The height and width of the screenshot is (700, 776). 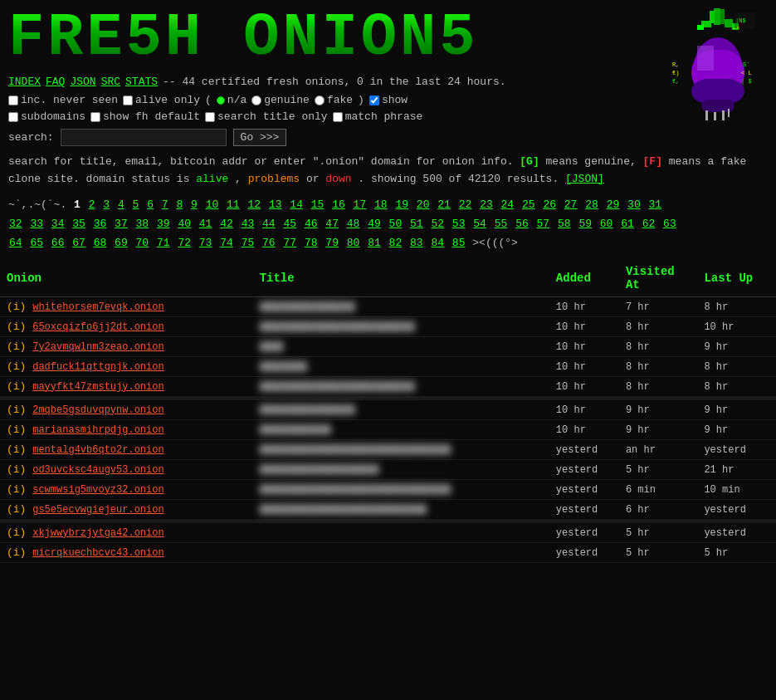 What do you see at coordinates (95, 117) in the screenshot?
I see `show-fh-checkbox` at bounding box center [95, 117].